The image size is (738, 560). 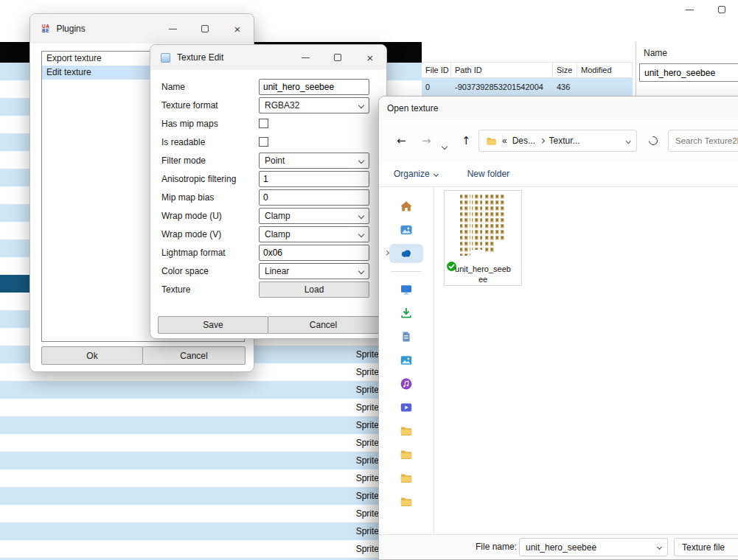 I want to click on texture-edit-minimize-button, so click(x=305, y=57).